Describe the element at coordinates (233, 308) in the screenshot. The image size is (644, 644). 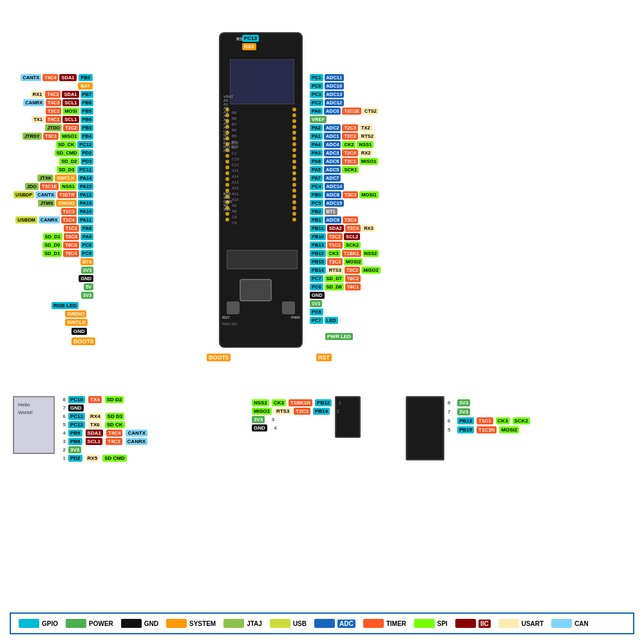
I see `board-btn-rst` at that location.